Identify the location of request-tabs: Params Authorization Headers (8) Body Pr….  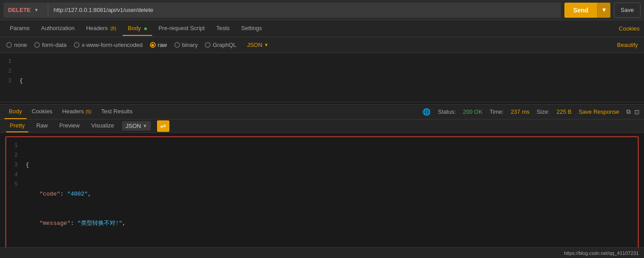
(322, 29).